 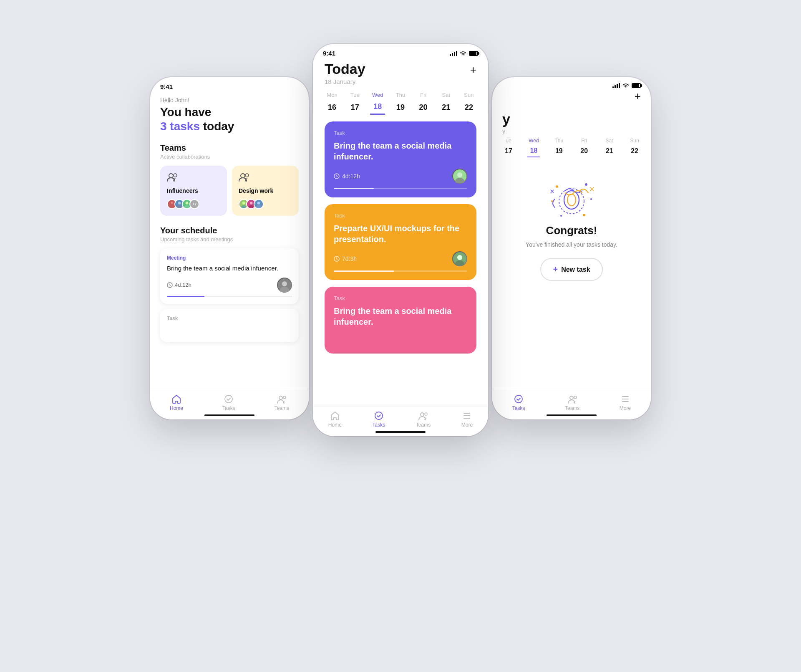 I want to click on right-cal-thu: Thu 19, so click(x=559, y=148).